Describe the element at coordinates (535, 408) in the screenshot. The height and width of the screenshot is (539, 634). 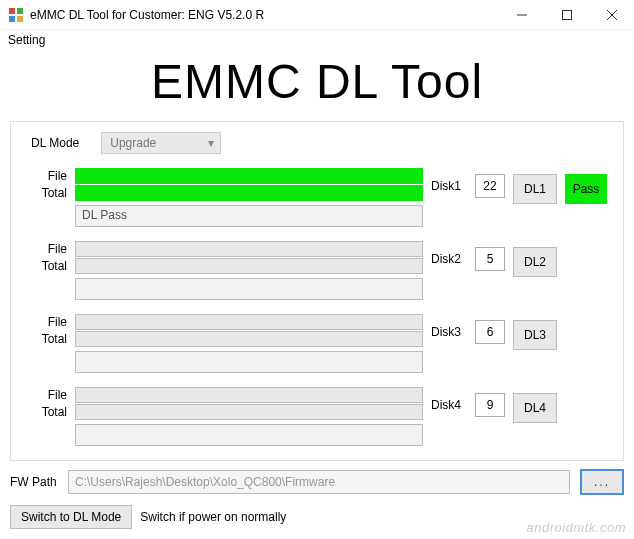
I see `dl-button-4: DL4` at that location.